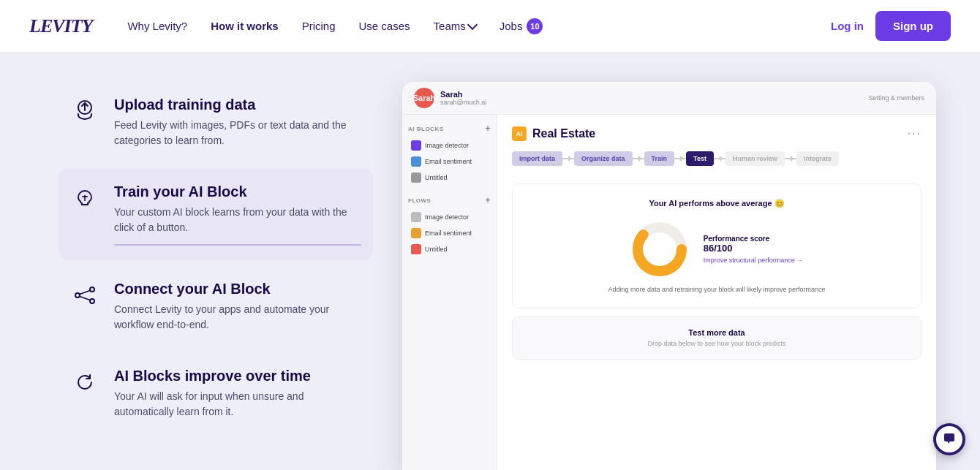 The height and width of the screenshot is (470, 980). What do you see at coordinates (85, 295) in the screenshot?
I see `connect-icon` at bounding box center [85, 295].